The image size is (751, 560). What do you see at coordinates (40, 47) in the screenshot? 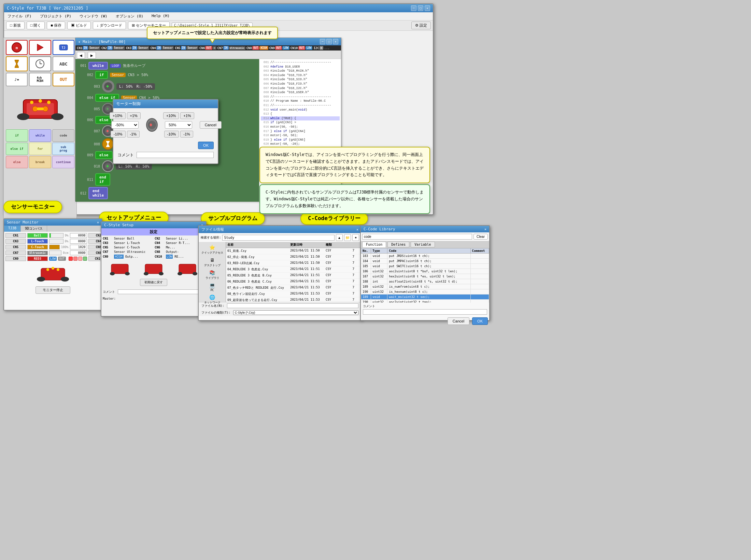
I see `run-icon-btn` at bounding box center [40, 47].